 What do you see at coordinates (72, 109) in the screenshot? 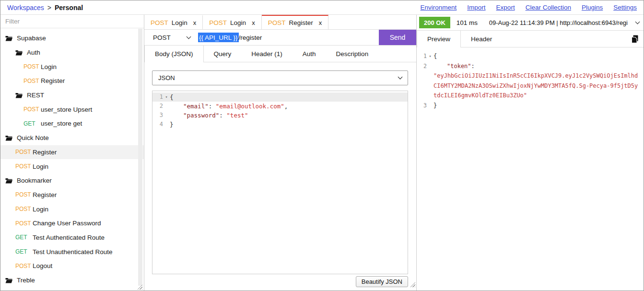
I see `tree-request-user-store-upsert: POST user_store Upsert` at bounding box center [72, 109].